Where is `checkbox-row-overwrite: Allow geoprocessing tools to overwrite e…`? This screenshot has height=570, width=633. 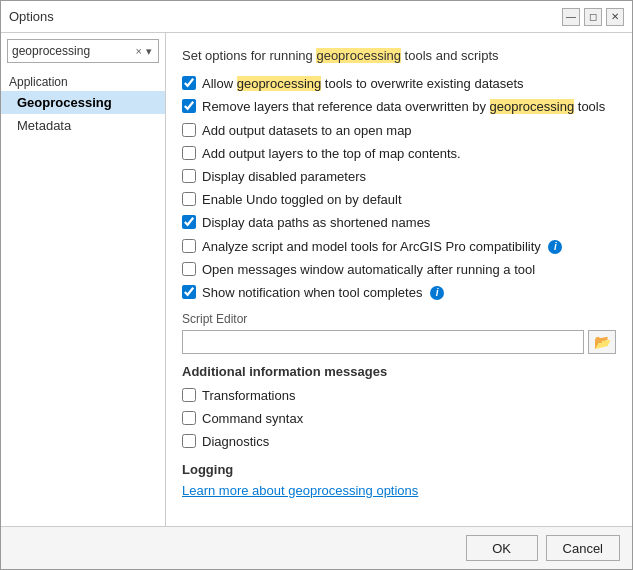
checkbox-row-overwrite: Allow geoprocessing tools to overwrite e… is located at coordinates (399, 84).